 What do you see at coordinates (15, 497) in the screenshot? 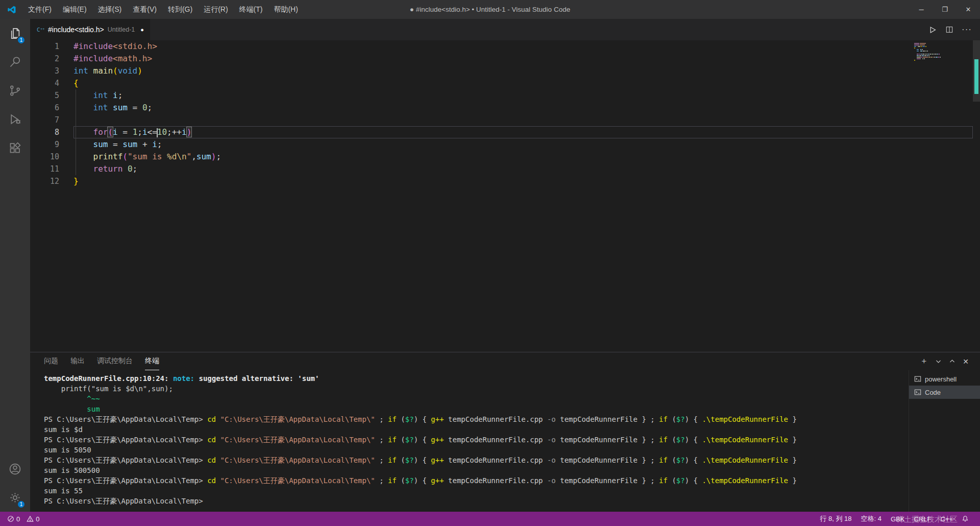
I see `settings-gear-icon: 1` at bounding box center [15, 497].